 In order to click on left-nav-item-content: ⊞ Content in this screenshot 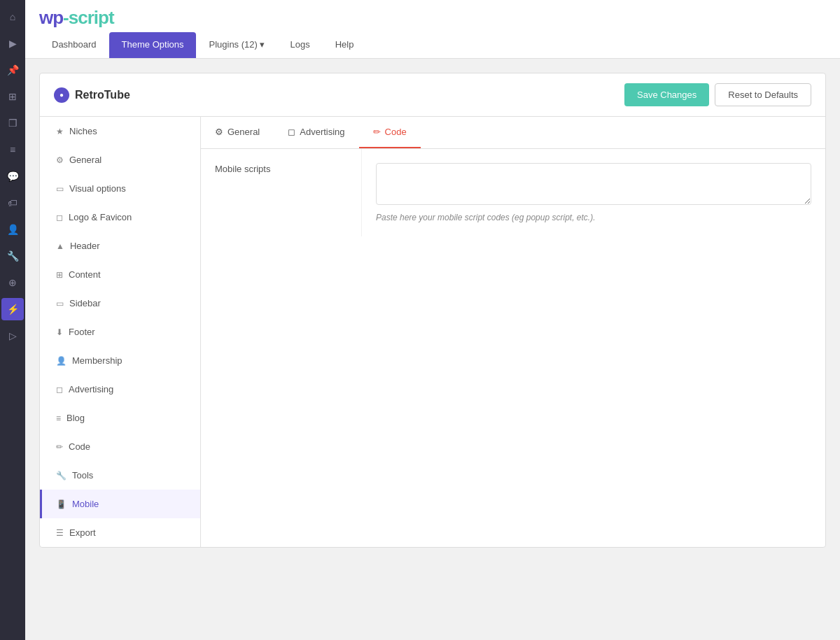, I will do `click(120, 274)`.